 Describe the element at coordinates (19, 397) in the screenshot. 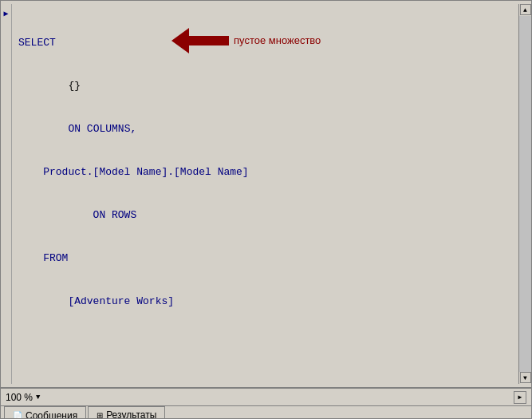

I see `zoom-label: 100 %` at that location.